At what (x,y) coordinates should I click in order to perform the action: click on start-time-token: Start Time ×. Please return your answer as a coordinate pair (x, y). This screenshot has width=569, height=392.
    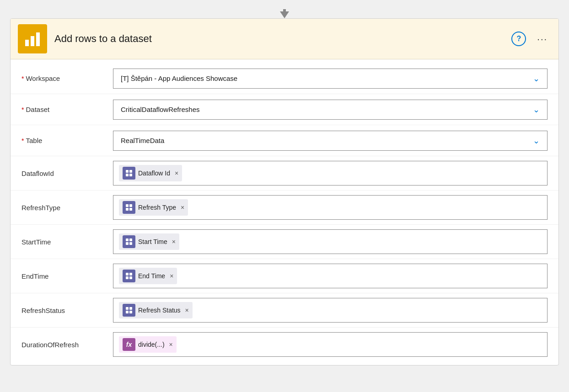
    Looking at the image, I should click on (149, 242).